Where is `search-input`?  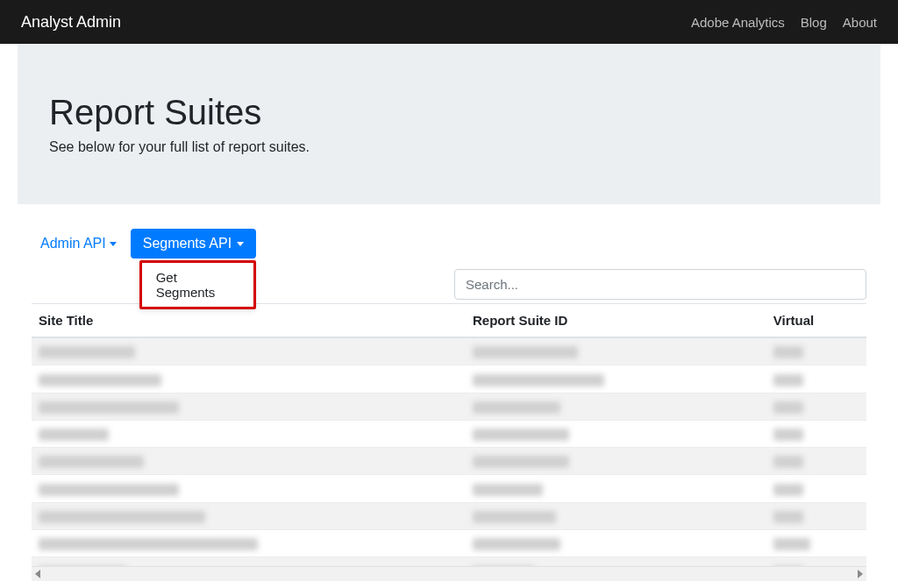 search-input is located at coordinates (660, 284).